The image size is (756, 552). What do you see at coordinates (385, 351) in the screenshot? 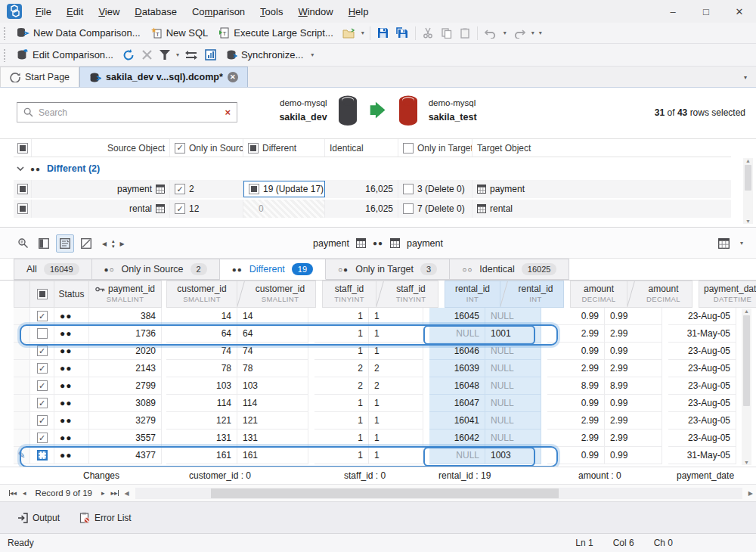
I see `data-row: ●● 2020 7474 11 16046NULL 0.990.99 23-Au…` at bounding box center [385, 351].